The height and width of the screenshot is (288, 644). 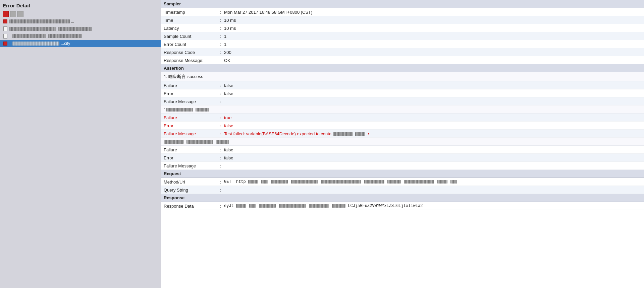 What do you see at coordinates (433, 157) in the screenshot?
I see `value-error-3: false` at bounding box center [433, 157].